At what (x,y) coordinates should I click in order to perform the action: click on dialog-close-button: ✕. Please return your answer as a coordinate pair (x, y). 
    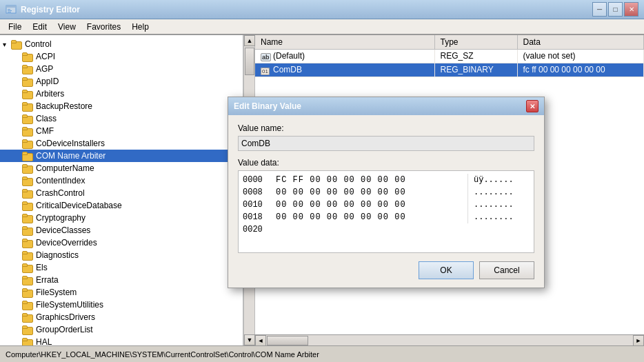
    Looking at the image, I should click on (532, 106).